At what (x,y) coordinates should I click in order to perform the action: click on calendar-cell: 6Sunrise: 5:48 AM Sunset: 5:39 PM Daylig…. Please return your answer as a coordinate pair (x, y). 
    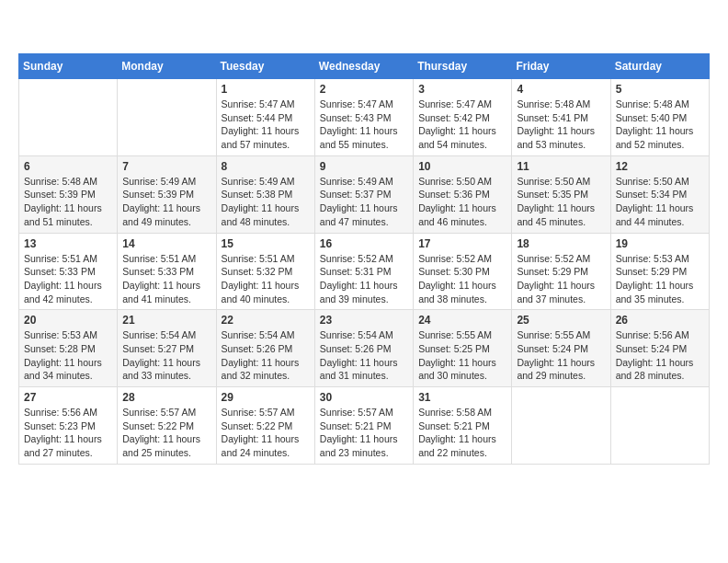
    Looking at the image, I should click on (68, 194).